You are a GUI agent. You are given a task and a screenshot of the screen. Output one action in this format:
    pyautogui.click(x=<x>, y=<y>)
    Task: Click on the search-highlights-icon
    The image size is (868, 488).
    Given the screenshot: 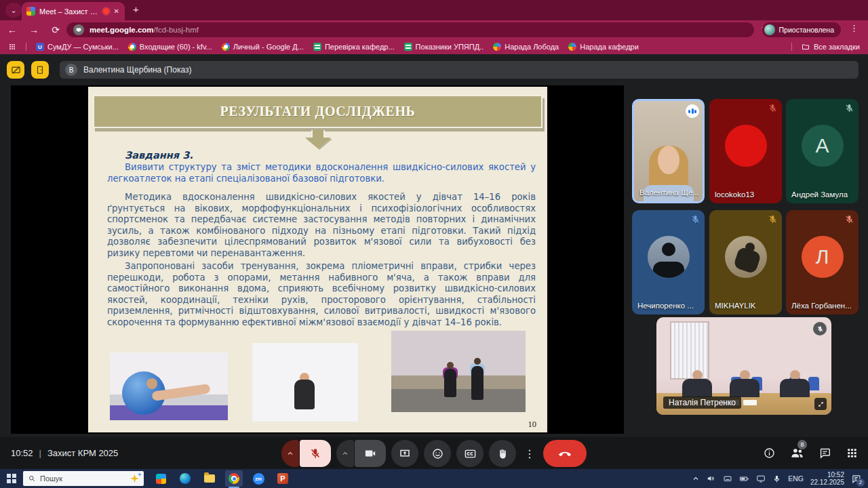 What is the action you would take?
    pyautogui.click(x=134, y=479)
    